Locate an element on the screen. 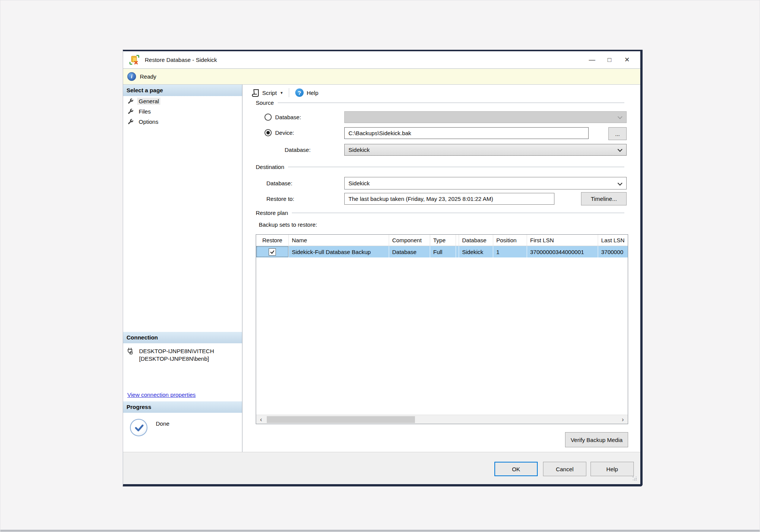  database-radio is located at coordinates (268, 117).